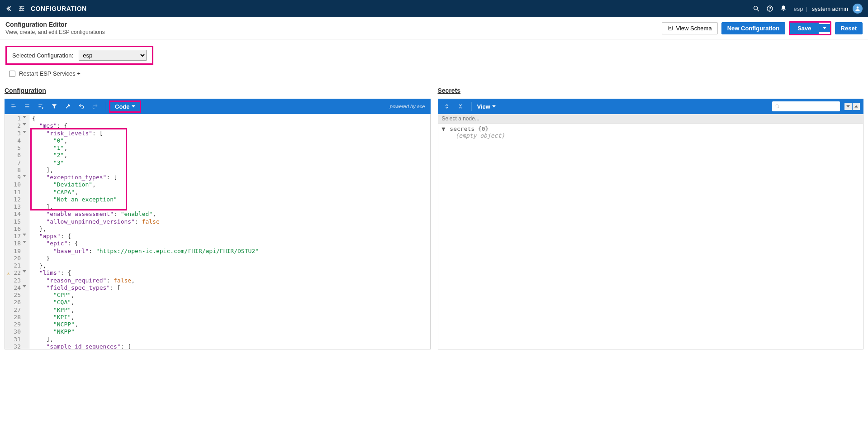 The height and width of the screenshot is (435, 868). Describe the element at coordinates (754, 28) in the screenshot. I see `new-configuration-label: New Configuration` at that location.